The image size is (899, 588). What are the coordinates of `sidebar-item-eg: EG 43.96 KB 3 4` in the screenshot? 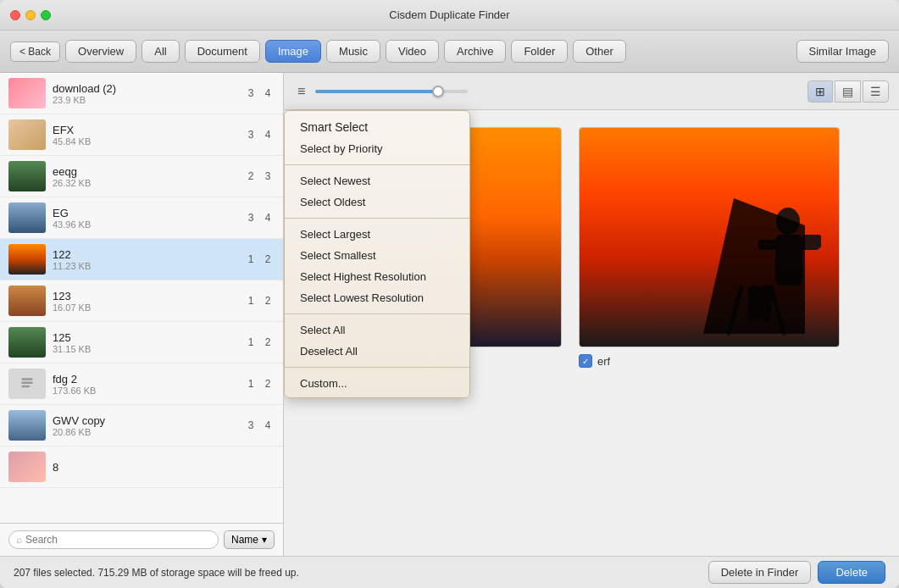 It's located at (142, 219).